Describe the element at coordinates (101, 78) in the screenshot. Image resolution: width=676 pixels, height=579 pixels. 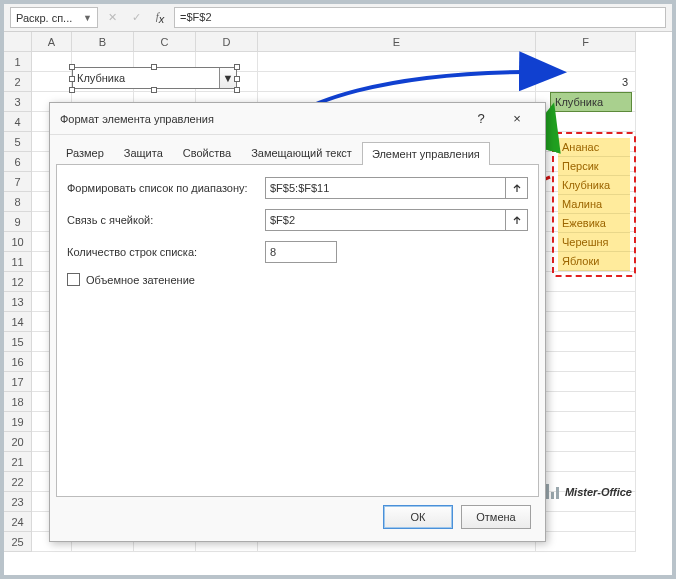
I see `combobox-value: Клубника` at that location.